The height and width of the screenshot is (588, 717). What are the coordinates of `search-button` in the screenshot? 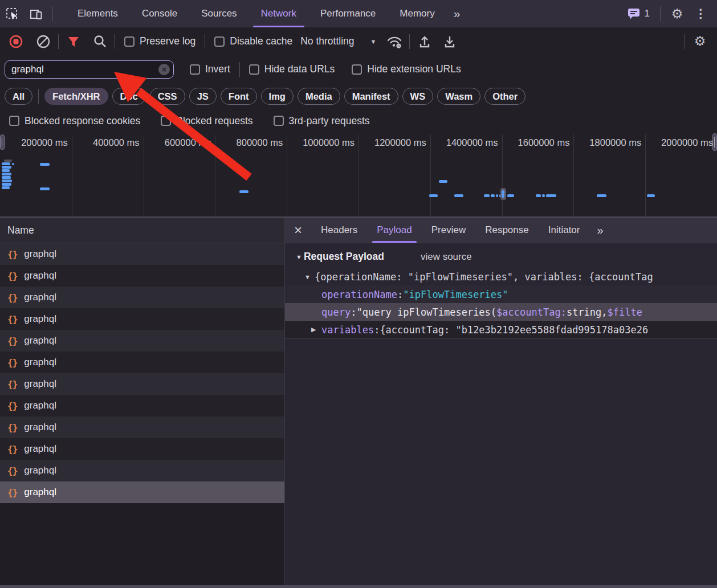 It's located at (100, 42).